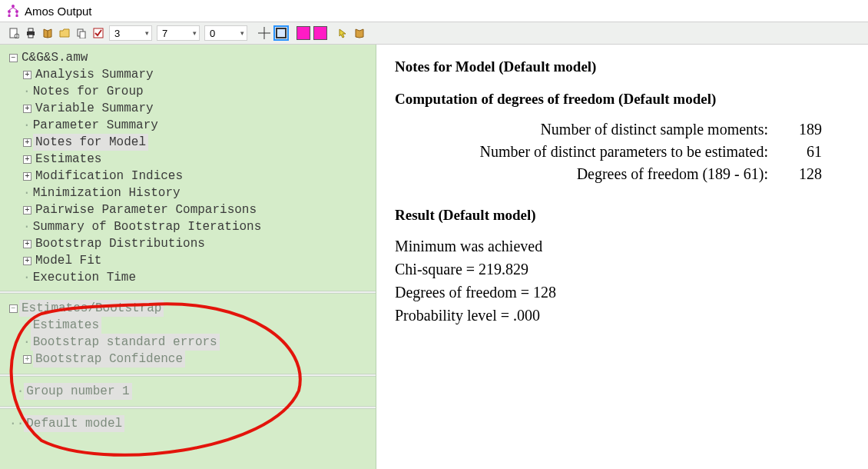  I want to click on group-panel: ·· Group number 1, so click(187, 391).